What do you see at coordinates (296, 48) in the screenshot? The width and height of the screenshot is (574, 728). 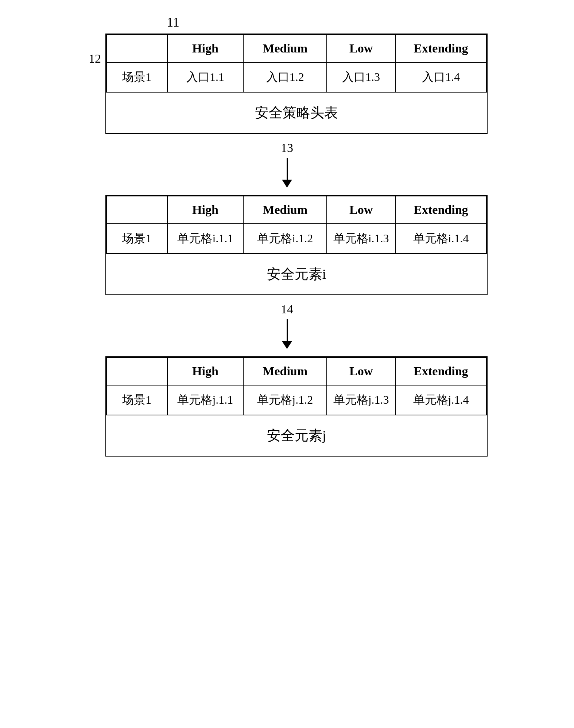 I see `table1-header-row: High Medium Low Extending` at bounding box center [296, 48].